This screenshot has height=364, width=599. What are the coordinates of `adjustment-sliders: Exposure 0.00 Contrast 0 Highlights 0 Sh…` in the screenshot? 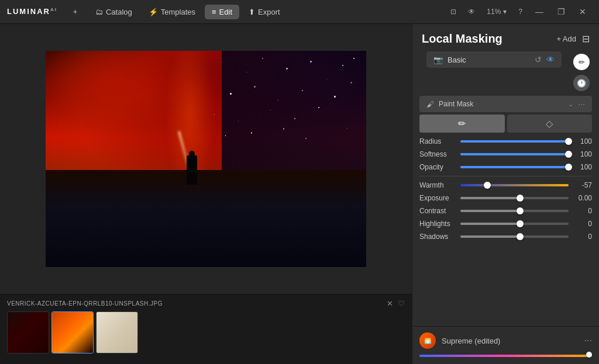 It's located at (505, 217).